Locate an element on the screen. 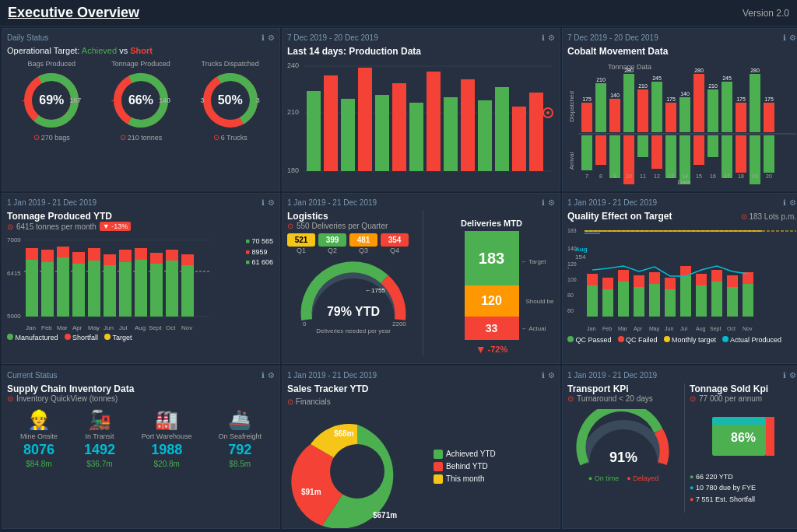  svg-text: 7 is located at coordinates (587, 176).